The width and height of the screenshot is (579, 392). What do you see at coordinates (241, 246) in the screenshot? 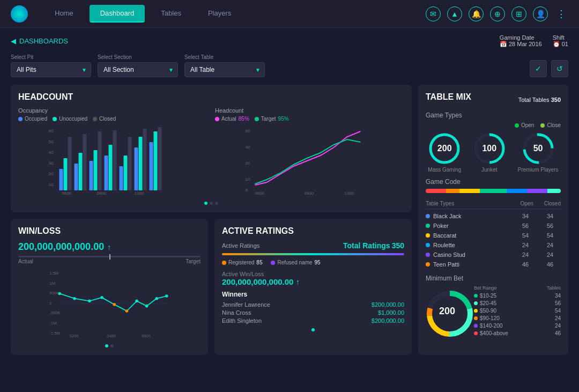
I see `active-ratings-label: Active Ratings` at bounding box center [241, 246].